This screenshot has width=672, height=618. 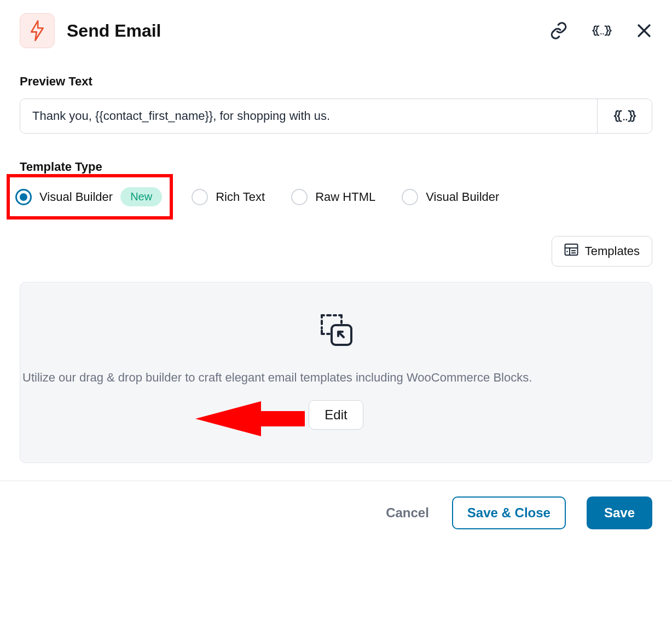 I want to click on dialog-footer: Cancel Save & Close Save, so click(x=336, y=515).